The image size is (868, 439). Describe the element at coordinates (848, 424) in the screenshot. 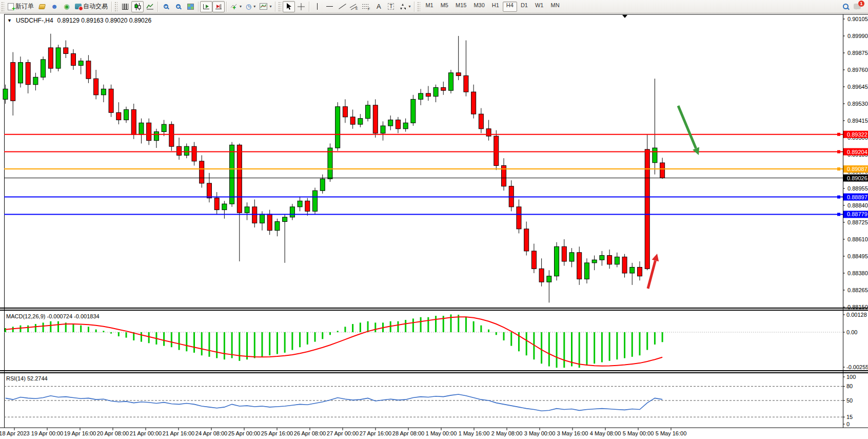

I see `rsi-tick-label: 0` at that location.